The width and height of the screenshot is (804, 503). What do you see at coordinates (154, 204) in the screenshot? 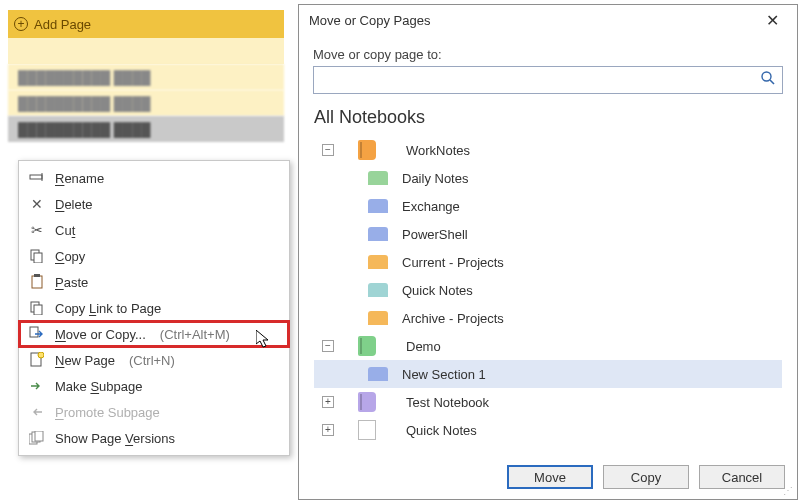
I see `menu-delete: ✕ Delete` at bounding box center [154, 204].